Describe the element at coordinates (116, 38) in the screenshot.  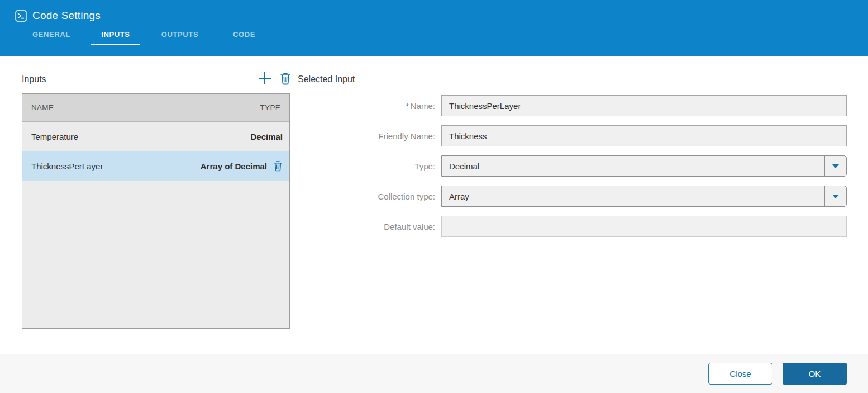
I see `tab-inputs: INPUTS` at that location.